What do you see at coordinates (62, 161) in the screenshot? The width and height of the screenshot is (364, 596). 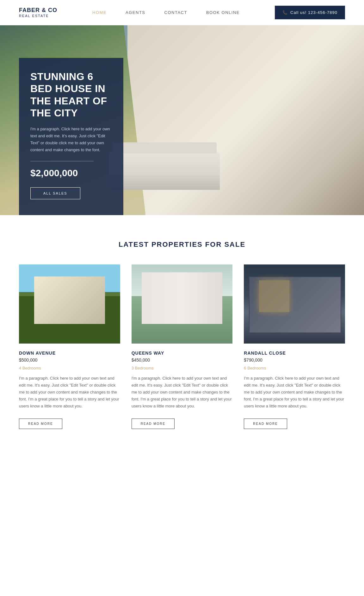 I see `hero-divider` at bounding box center [62, 161].